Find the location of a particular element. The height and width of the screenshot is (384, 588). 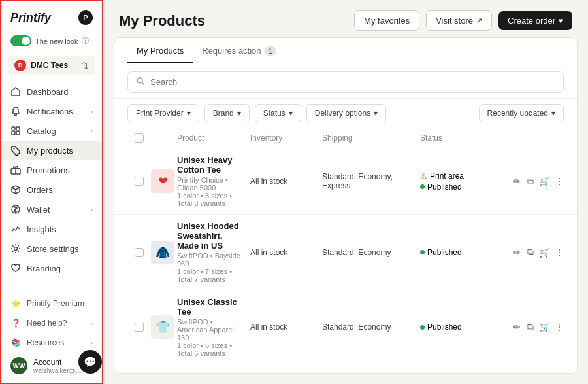

filter-row: Print Provider ▾ Brand ▾ Status ▾ Delive… is located at coordinates (346, 114).